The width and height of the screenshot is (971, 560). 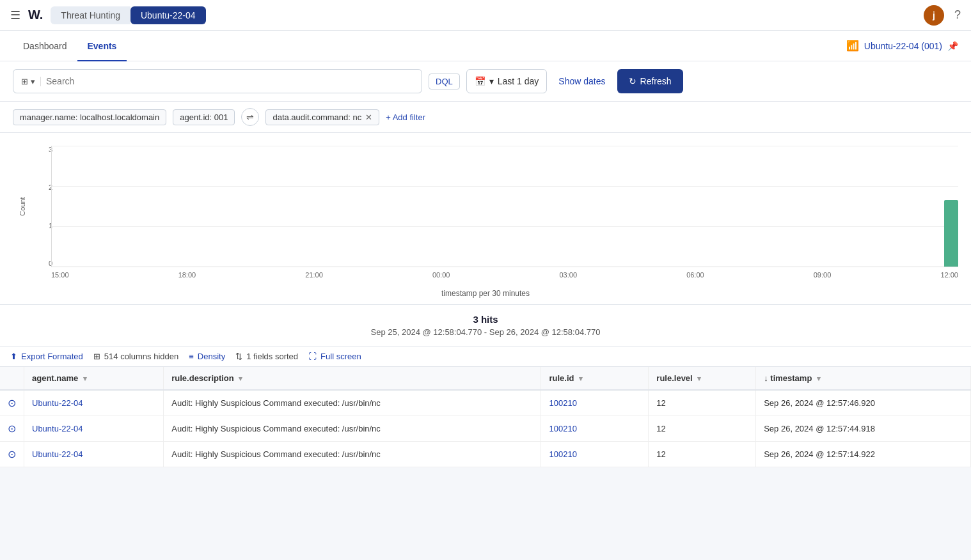 What do you see at coordinates (207, 357) in the screenshot?
I see `density-button: ≡ Density` at bounding box center [207, 357].